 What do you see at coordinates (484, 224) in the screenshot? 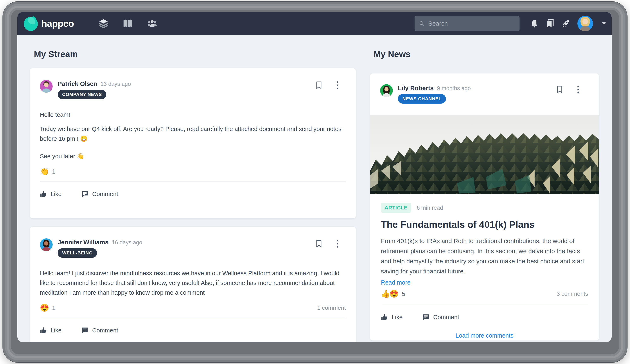
I see `article-headline: The Fundamentals of 401(k) Plans` at bounding box center [484, 224].